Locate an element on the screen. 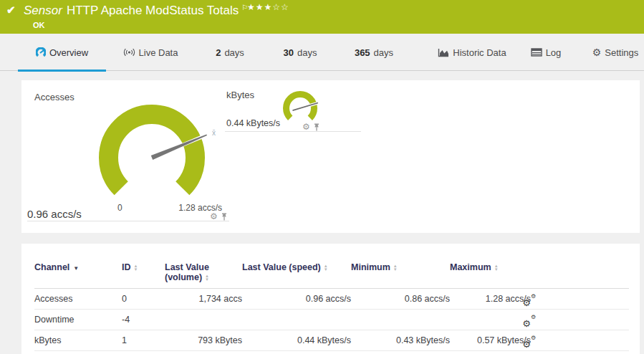 The height and width of the screenshot is (354, 644). cell-id: 0 is located at coordinates (143, 300).